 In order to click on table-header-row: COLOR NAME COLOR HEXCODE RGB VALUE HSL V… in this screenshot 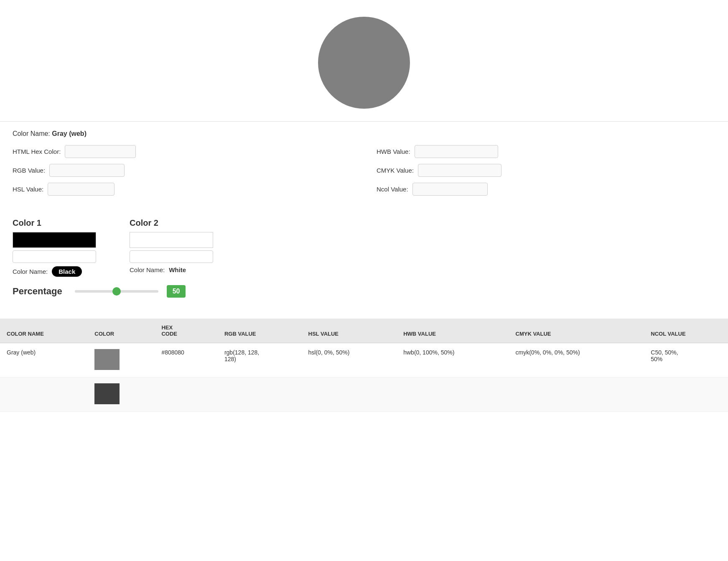, I will do `click(364, 331)`.